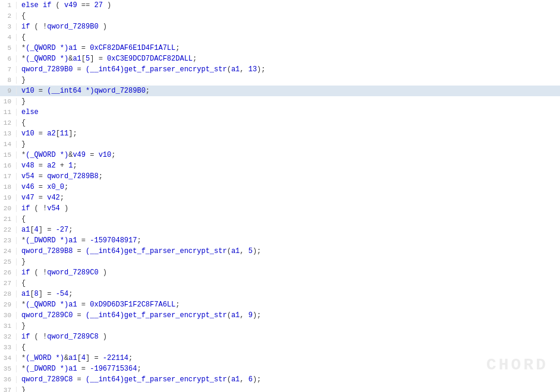 This screenshot has height=392, width=560. I want to click on code-text: if ( !v54 ), so click(291, 208).